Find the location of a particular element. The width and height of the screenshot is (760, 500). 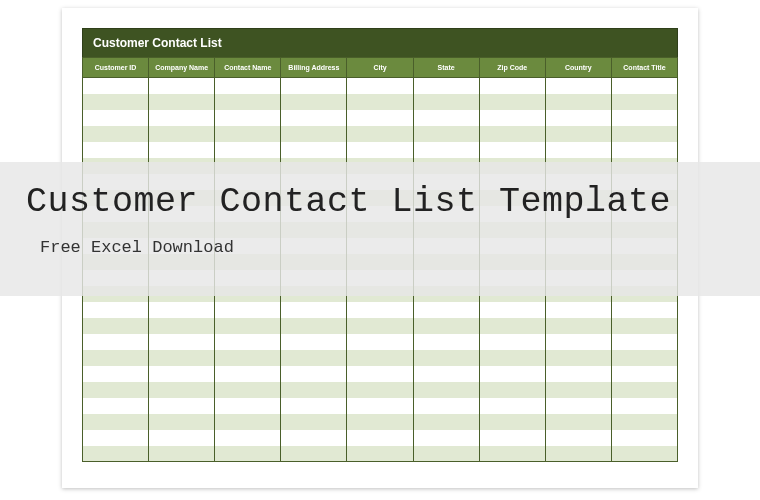

col-customer-id: Customer ID is located at coordinates (116, 68).